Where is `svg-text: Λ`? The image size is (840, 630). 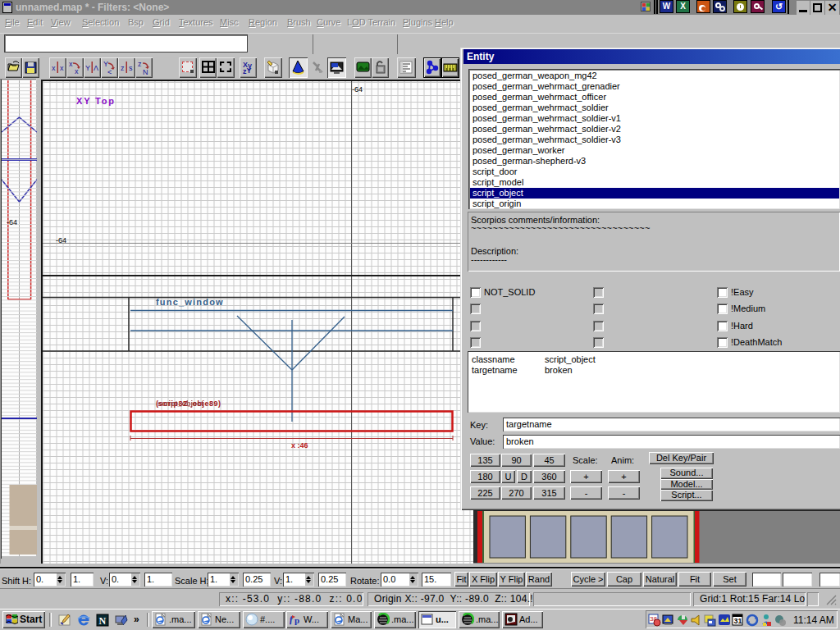 svg-text: Λ is located at coordinates (96, 68).